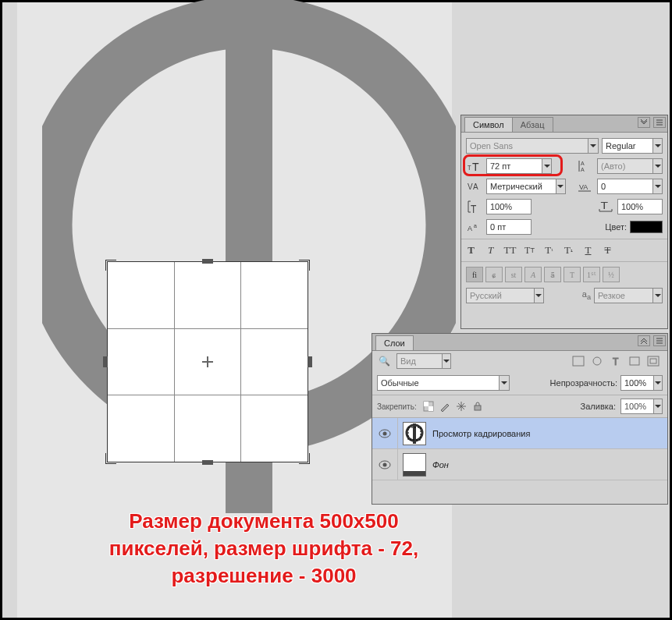 This screenshot has width=672, height=620. What do you see at coordinates (657, 146) in the screenshot?
I see `font-style-dd` at bounding box center [657, 146].